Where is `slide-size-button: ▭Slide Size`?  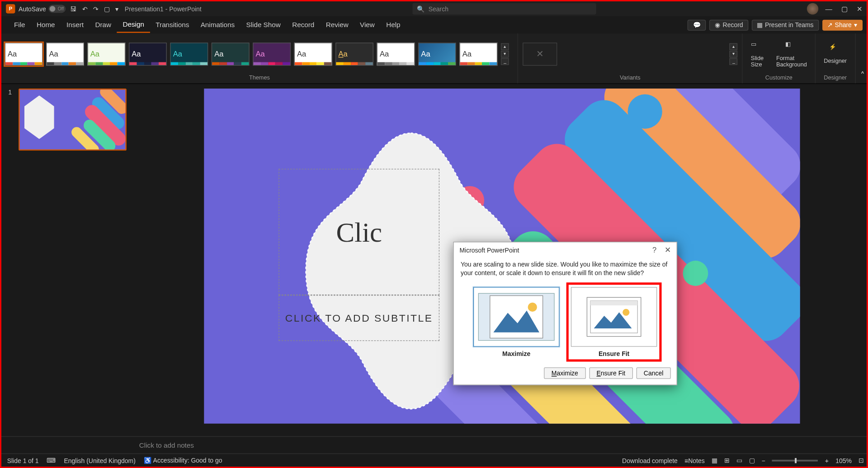 slide-size-button: ▭Slide Size is located at coordinates (758, 54).